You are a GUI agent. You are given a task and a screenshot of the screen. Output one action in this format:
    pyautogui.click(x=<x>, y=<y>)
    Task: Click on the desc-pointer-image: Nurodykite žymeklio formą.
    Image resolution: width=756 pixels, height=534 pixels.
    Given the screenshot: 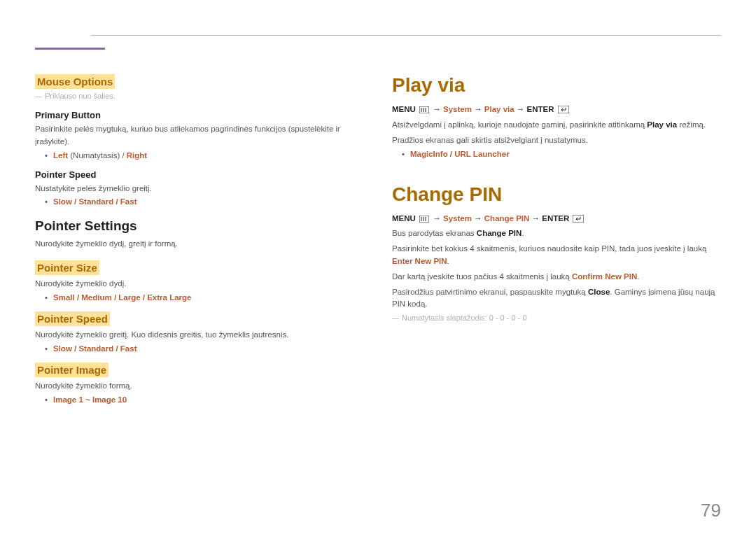 What is the action you would take?
    pyautogui.click(x=200, y=386)
    